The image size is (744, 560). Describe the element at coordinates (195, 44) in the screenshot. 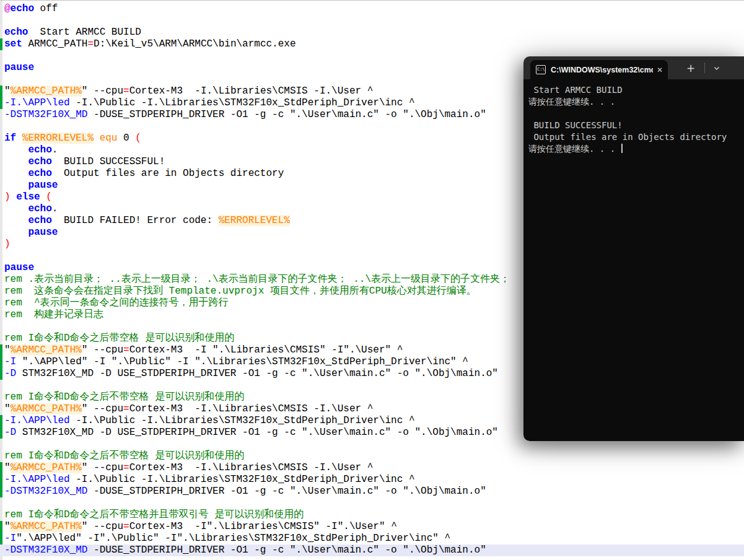

I see `code-token: D:\Keil_v5\ARM\ARMCC\bin\armcc.exe` at that location.